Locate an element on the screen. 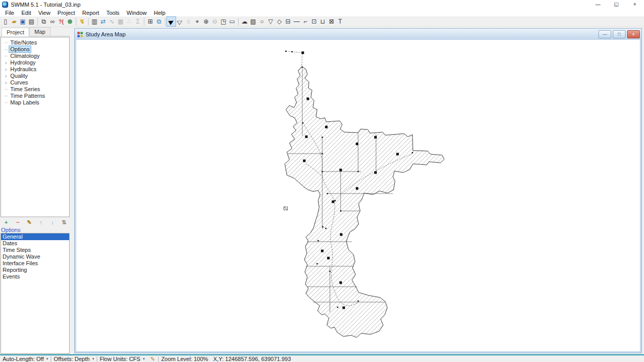 This screenshot has width=644, height=362. options-list: General Dates Time Steps Dynamic Wave In… is located at coordinates (35, 293).